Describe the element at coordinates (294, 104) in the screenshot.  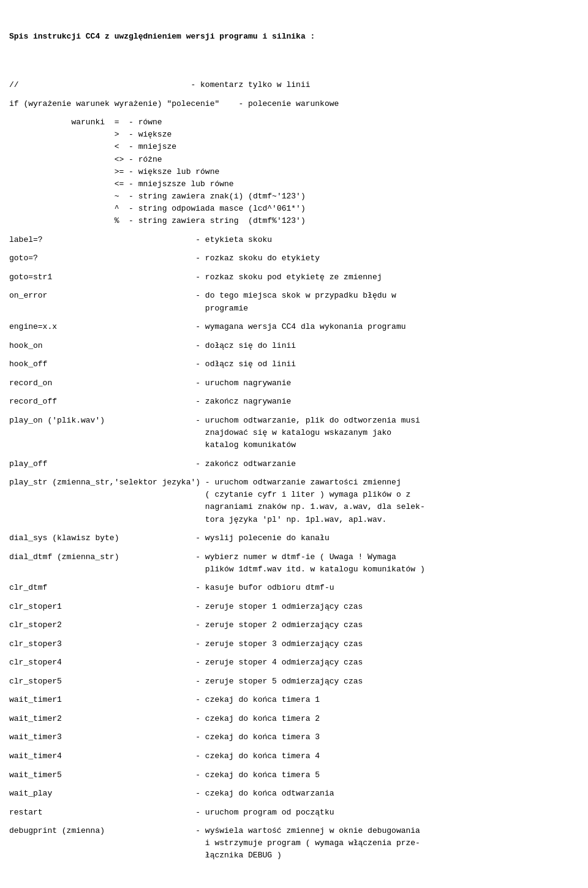
I see `line: if (wyrażenie warunek wyrażenie) "polece…` at that location.